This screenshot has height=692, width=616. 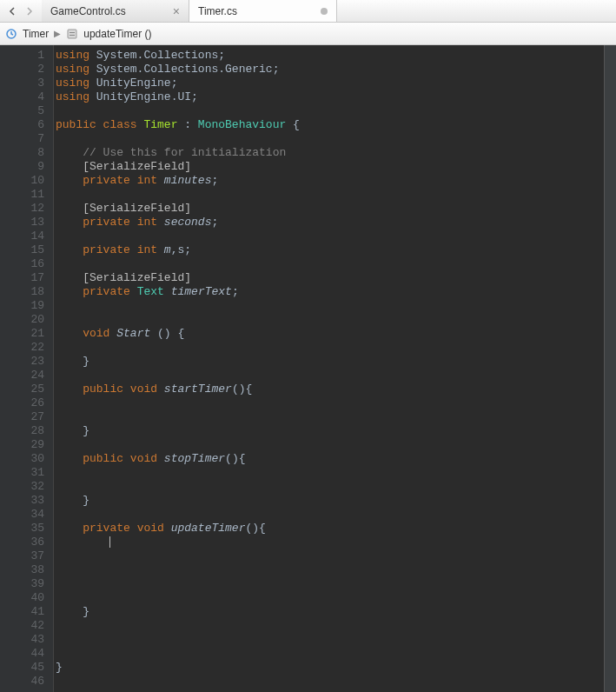 I want to click on tab-gamecontrol: GameControl.cs ×, so click(x=116, y=10).